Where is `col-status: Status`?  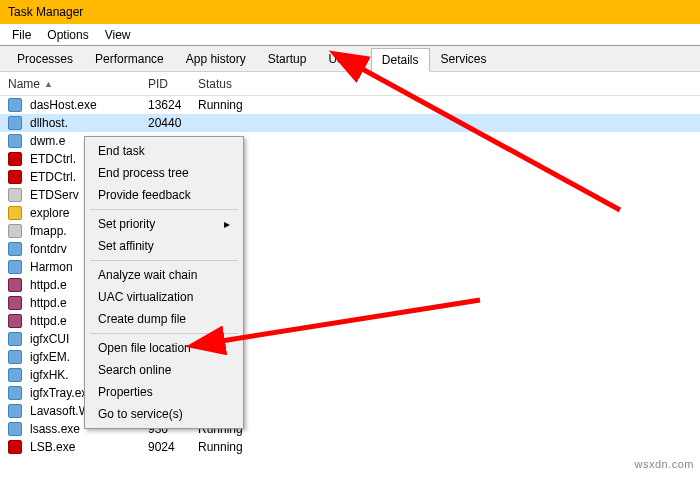
col-status: Status is located at coordinates (449, 84).